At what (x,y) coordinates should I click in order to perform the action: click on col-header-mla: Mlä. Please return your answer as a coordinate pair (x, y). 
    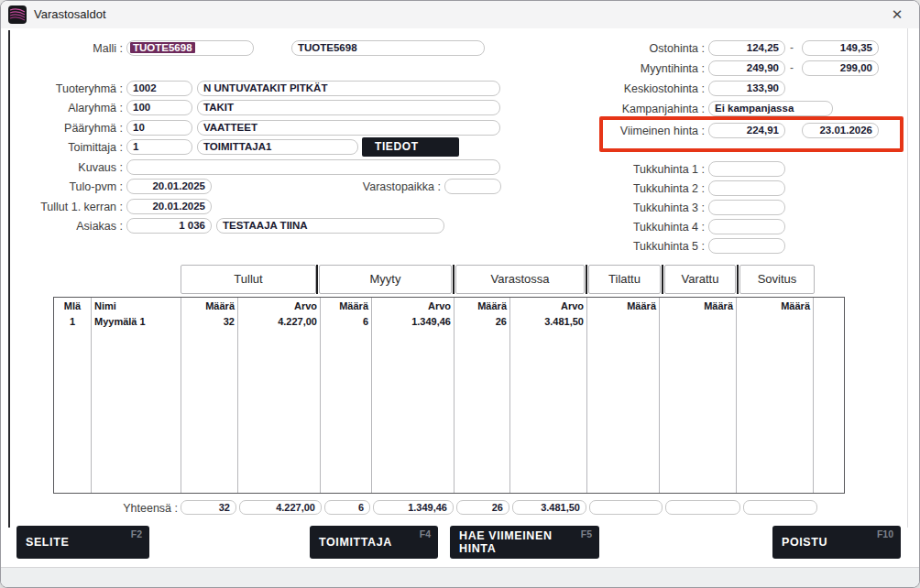
    Looking at the image, I should click on (72, 306).